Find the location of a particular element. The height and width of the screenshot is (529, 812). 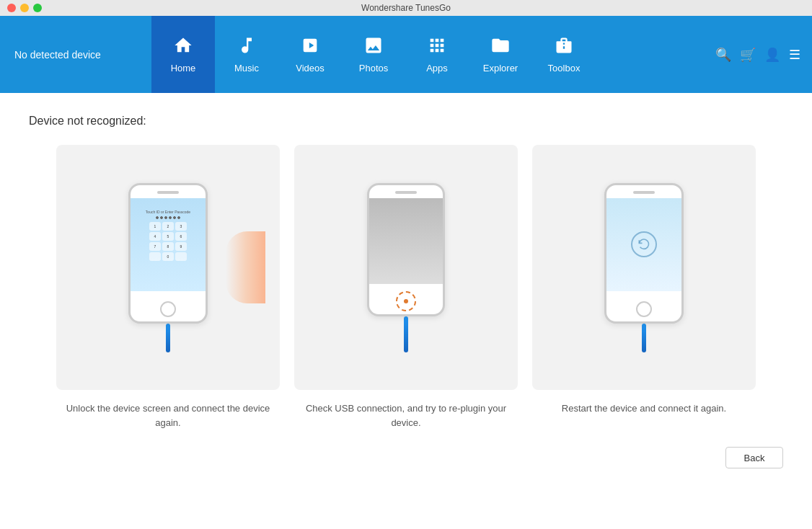

key-0: 0 is located at coordinates (168, 257).